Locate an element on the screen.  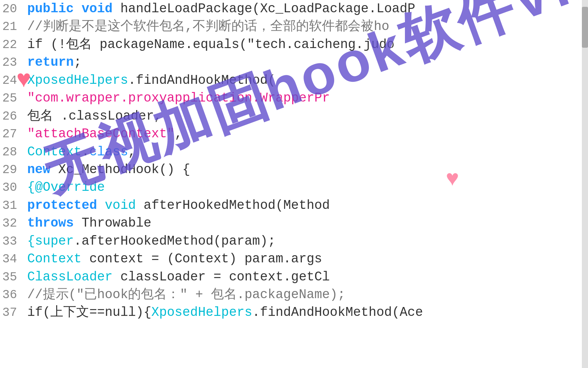
code-token: .classLoader, is located at coordinates (108, 116).